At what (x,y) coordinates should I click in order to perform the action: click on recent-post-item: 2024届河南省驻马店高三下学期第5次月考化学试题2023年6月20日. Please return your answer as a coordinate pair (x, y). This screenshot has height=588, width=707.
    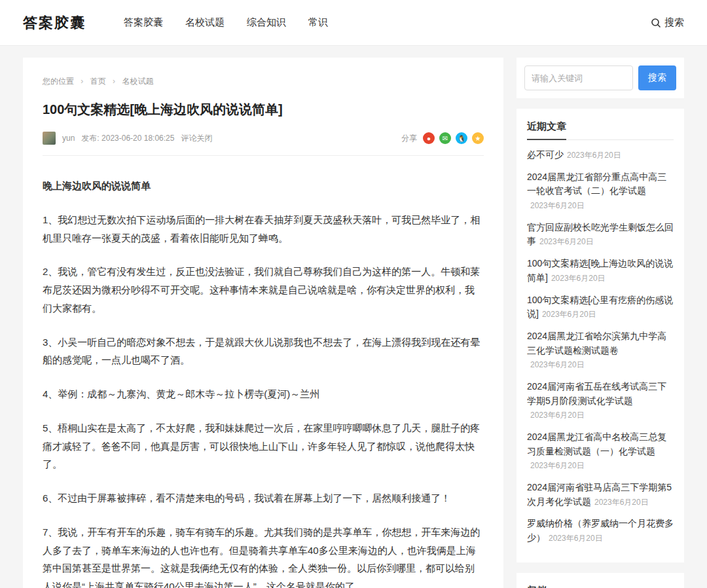
    Looking at the image, I should click on (600, 495).